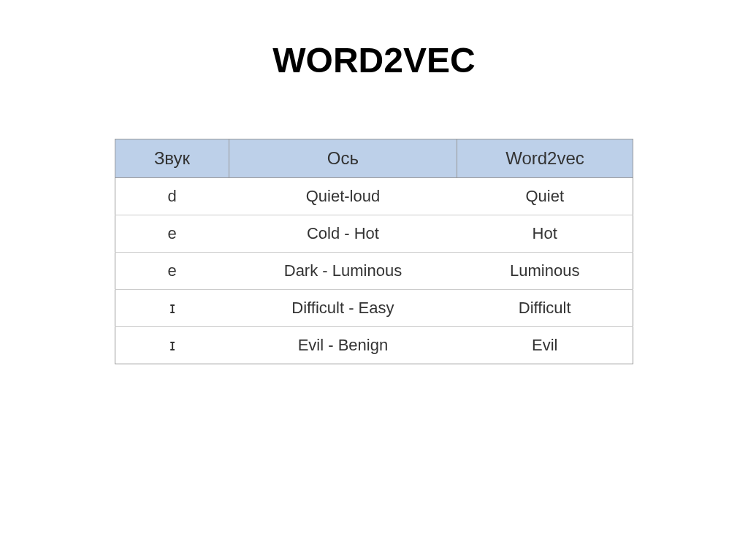  I want to click on cell-axis: Quiet-loud, so click(343, 197).